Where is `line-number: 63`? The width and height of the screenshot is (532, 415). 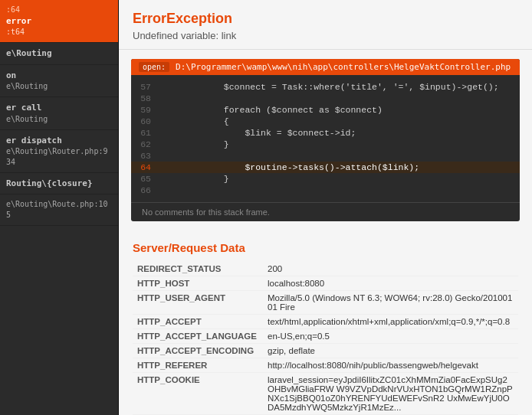
line-number: 63 is located at coordinates (146, 156).